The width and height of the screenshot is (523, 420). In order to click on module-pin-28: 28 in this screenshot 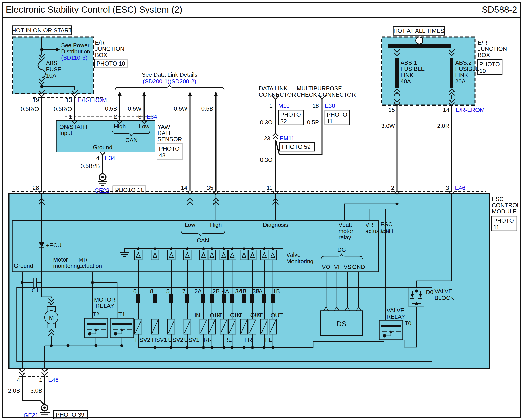, I will do `click(36, 188)`.